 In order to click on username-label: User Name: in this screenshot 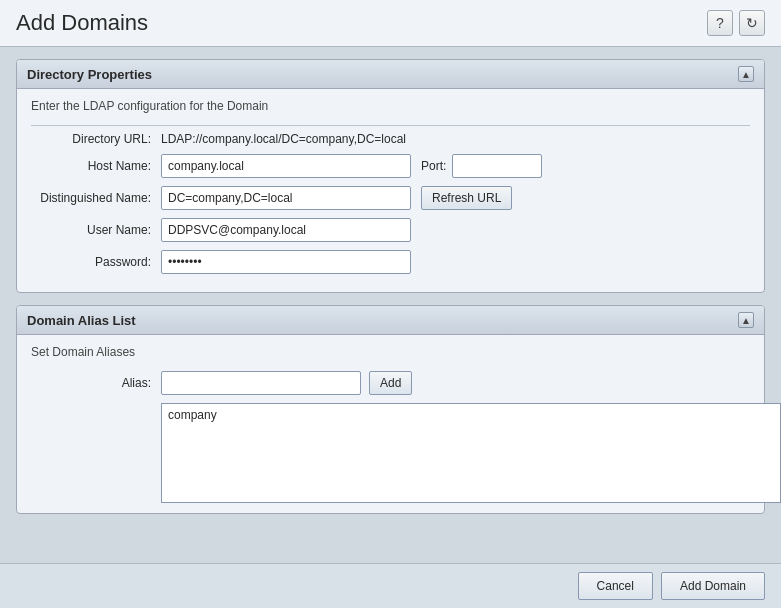, I will do `click(96, 230)`.